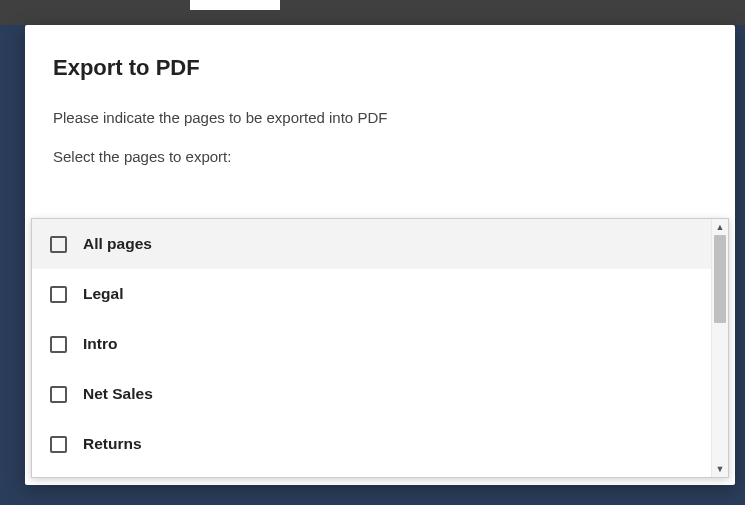 The width and height of the screenshot is (745, 505). What do you see at coordinates (720, 279) in the screenshot?
I see `scroll-thumb` at bounding box center [720, 279].